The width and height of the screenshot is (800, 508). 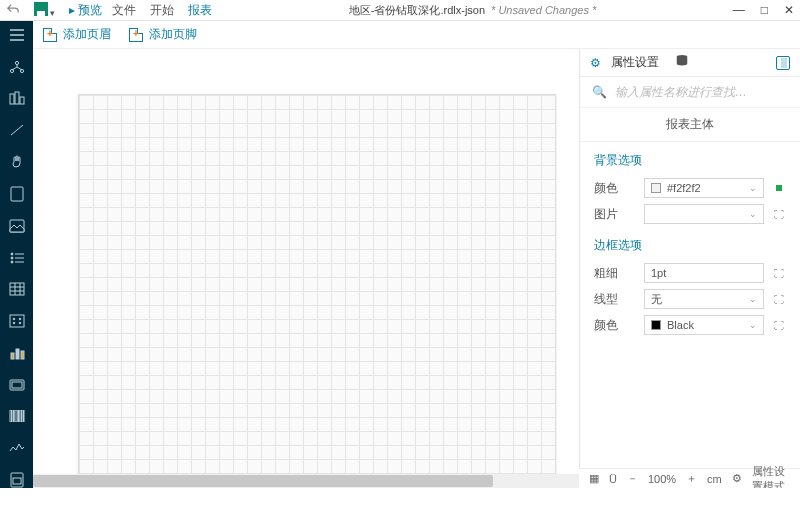 What do you see at coordinates (17, 448) in the screenshot?
I see `sparkline-icon` at bounding box center [17, 448].